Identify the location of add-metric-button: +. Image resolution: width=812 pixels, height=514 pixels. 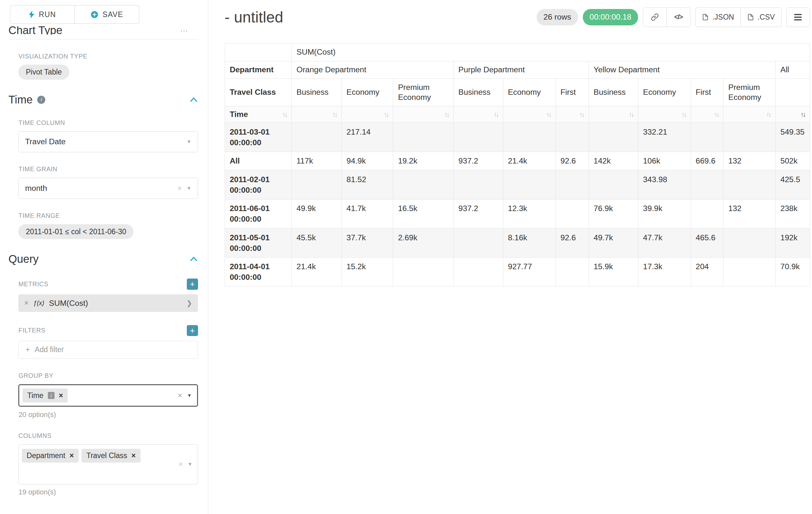
(192, 284).